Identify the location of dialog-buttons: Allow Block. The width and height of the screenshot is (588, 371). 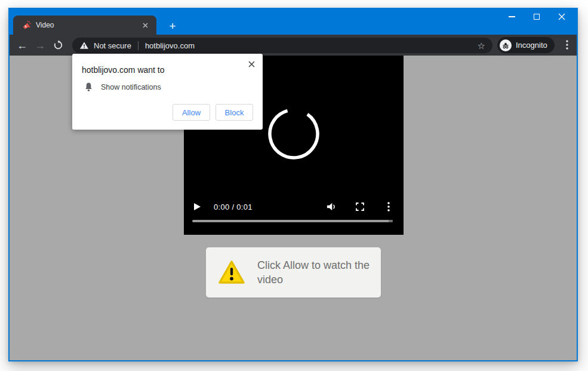
(213, 112).